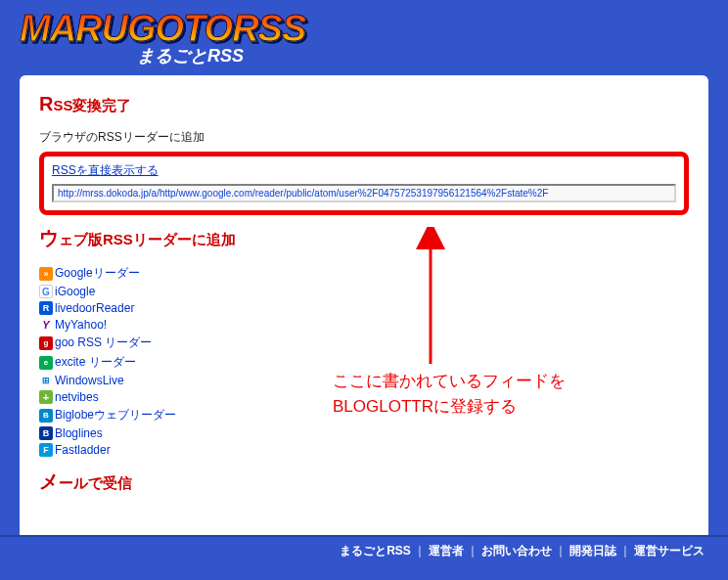  What do you see at coordinates (78, 433) in the screenshot?
I see `reader-link: Bloglines` at bounding box center [78, 433].